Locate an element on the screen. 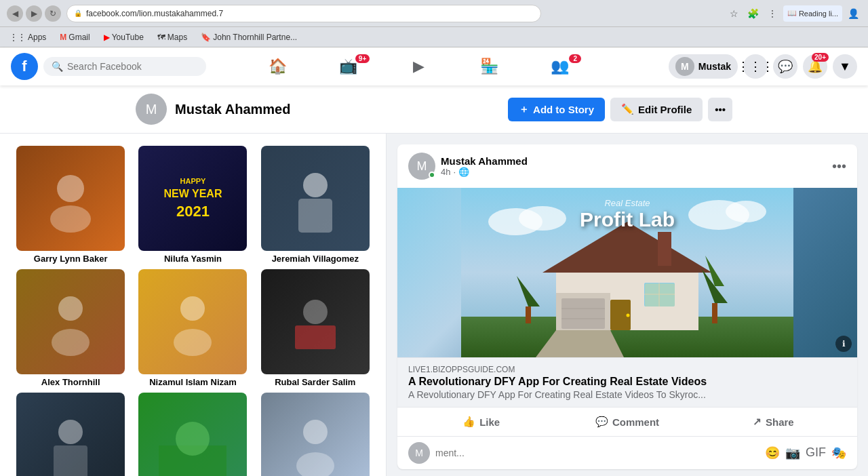 This screenshot has height=476, width=868. extensions-button: 🧩 is located at coordinates (753, 14).